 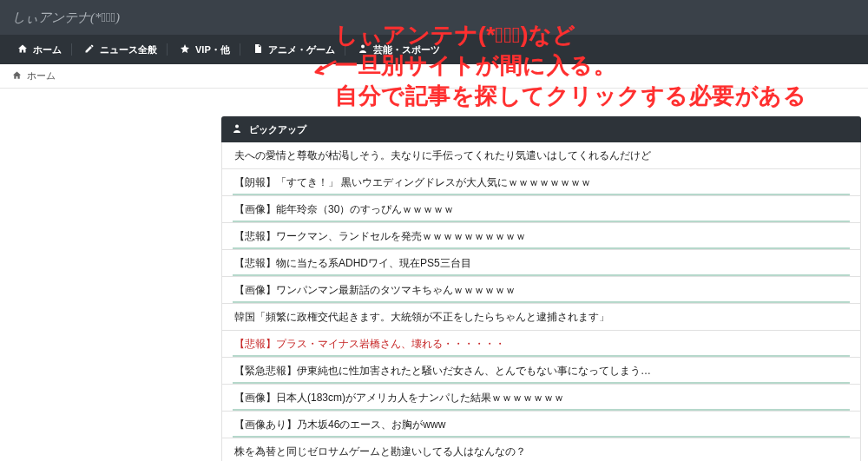 What do you see at coordinates (213, 50) in the screenshot?
I see `nav-label: VIP・他` at bounding box center [213, 50].